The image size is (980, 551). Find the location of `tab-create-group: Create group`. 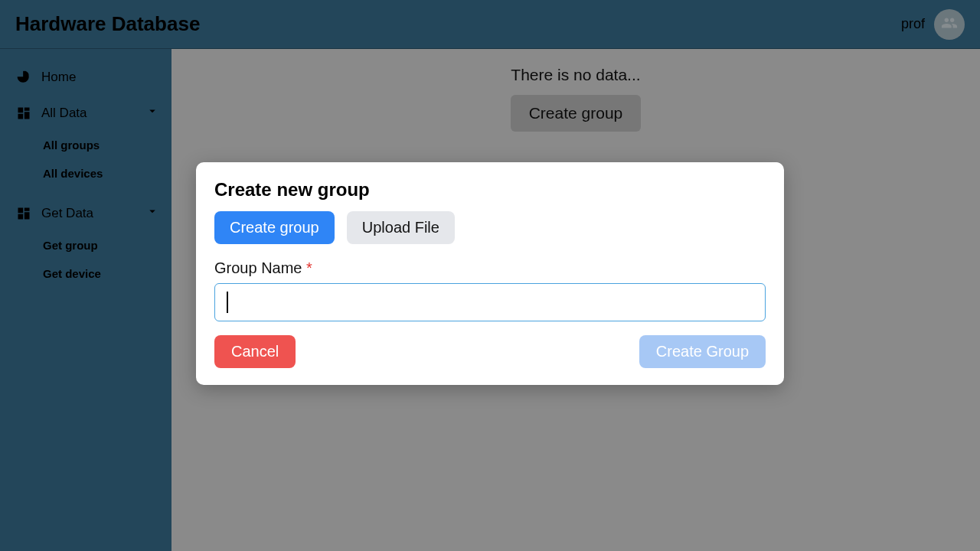

tab-create-group: Create group is located at coordinates (274, 228).